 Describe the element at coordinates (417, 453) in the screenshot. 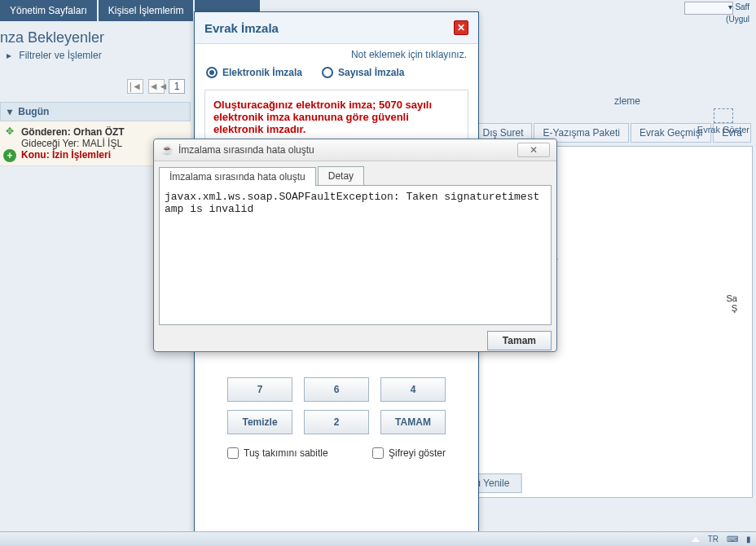

I see `checkbox-show-label: Şifreyi göster` at that location.